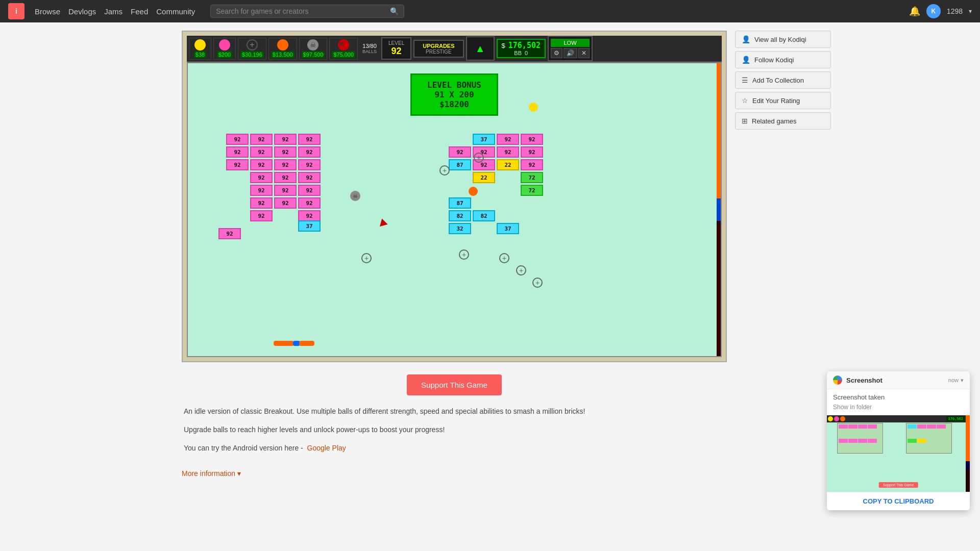  I want to click on level-box: LEVEL 92, so click(396, 48).